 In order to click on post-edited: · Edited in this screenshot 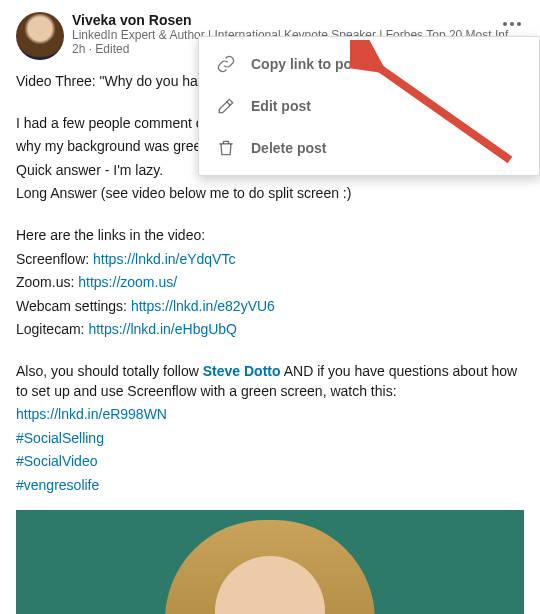, I will do `click(107, 49)`.